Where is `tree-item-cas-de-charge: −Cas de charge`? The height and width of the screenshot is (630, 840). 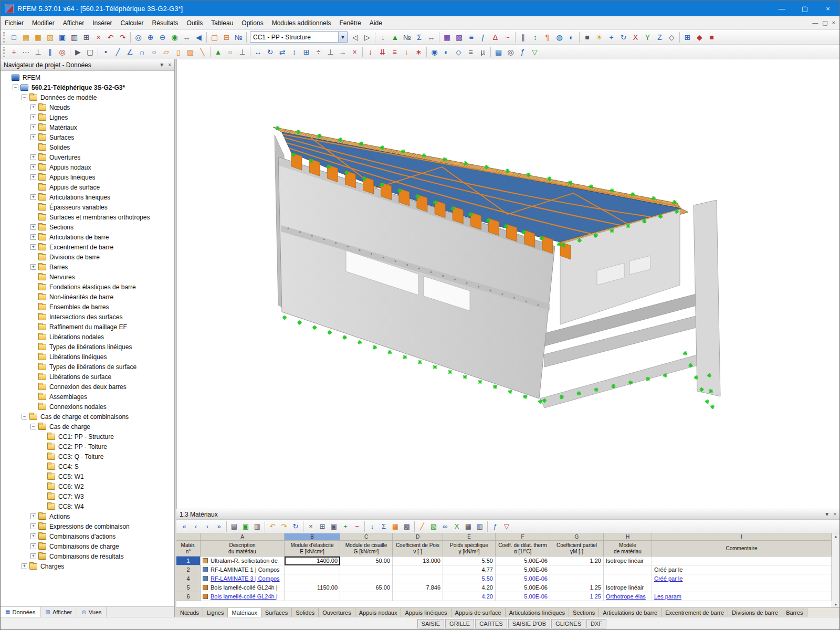 tree-item-cas-de-charge: −Cas de charge is located at coordinates (87, 426).